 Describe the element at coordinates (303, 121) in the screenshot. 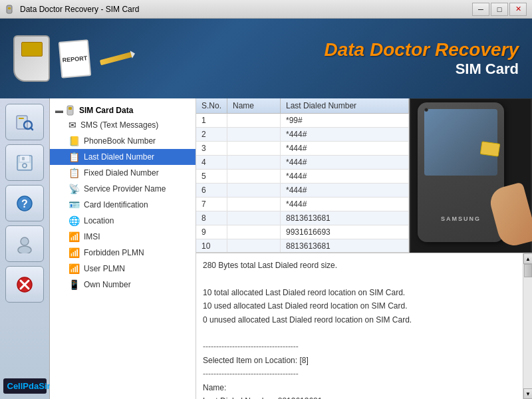

I see `table-row: 1 *99#` at that location.